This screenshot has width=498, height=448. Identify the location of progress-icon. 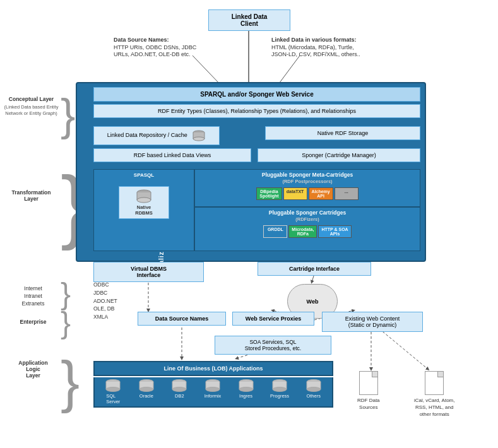
(280, 386).